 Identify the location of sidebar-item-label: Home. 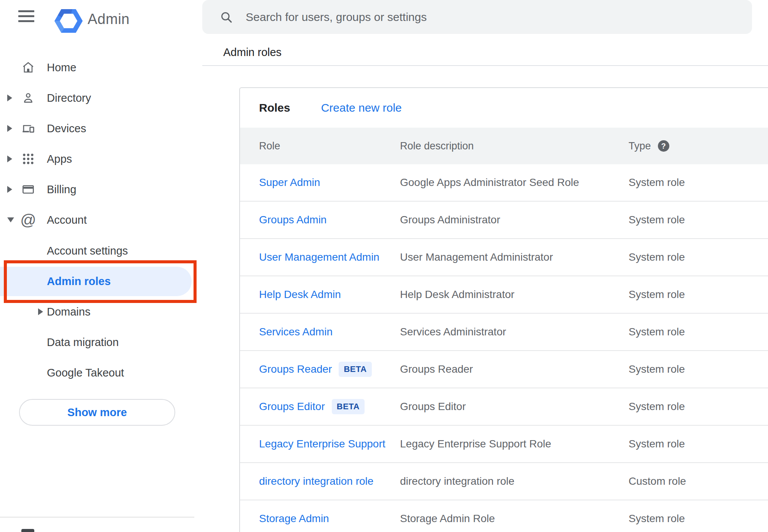
(62, 68).